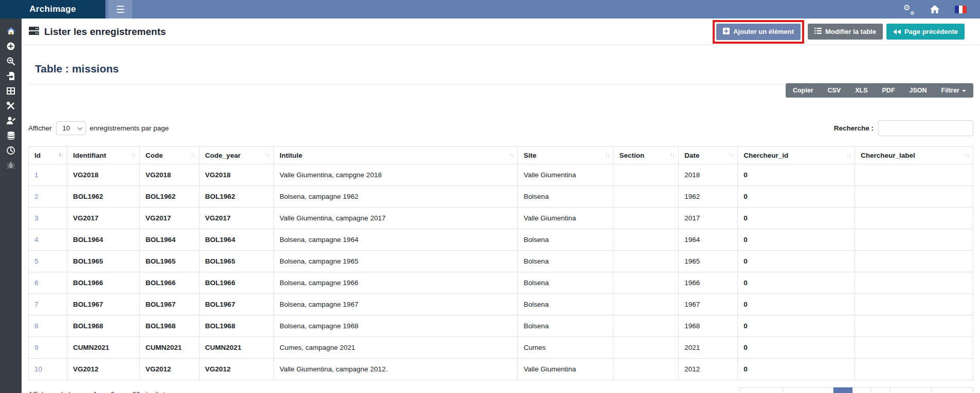 The height and width of the screenshot is (393, 980). Describe the element at coordinates (897, 32) in the screenshot. I see `double-left-arrow-icon` at that location.